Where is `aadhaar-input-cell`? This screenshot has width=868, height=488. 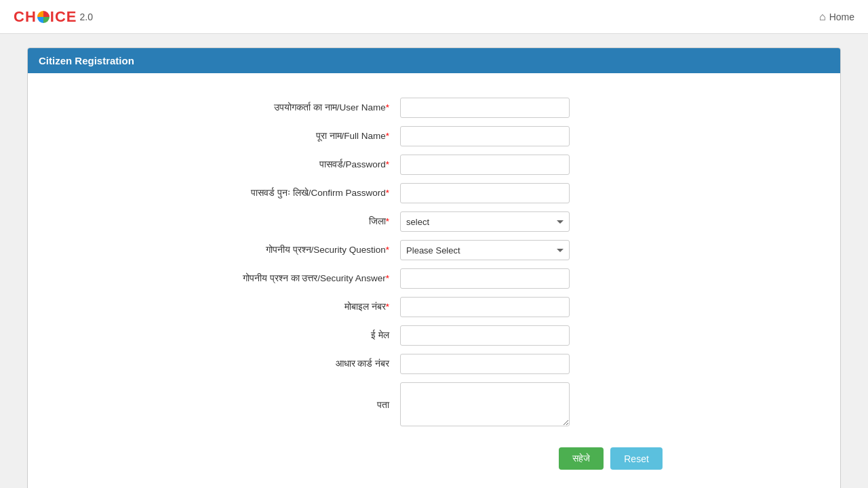
aadhaar-input-cell is located at coordinates (610, 364).